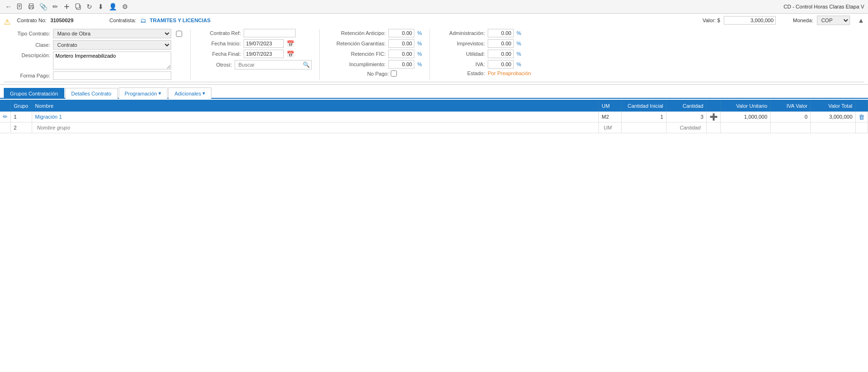 The height and width of the screenshot is (372, 868). I want to click on col-grupo-header: Grupo, so click(22, 106).